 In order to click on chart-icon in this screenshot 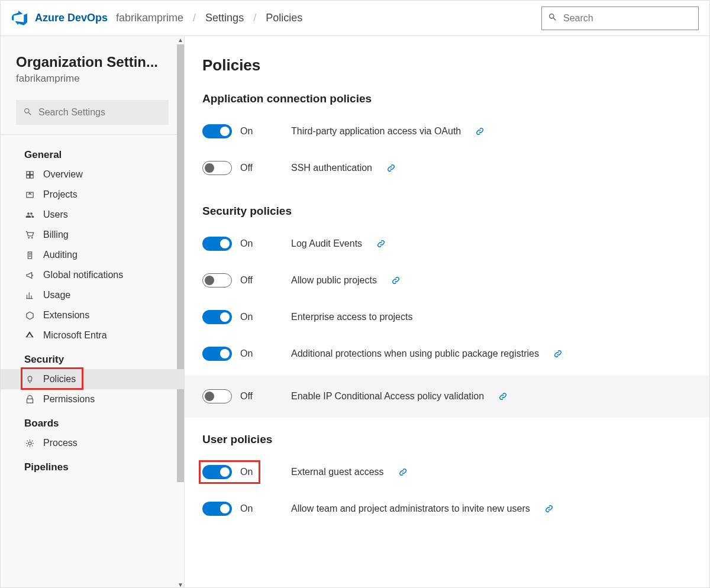, I will do `click(30, 295)`.